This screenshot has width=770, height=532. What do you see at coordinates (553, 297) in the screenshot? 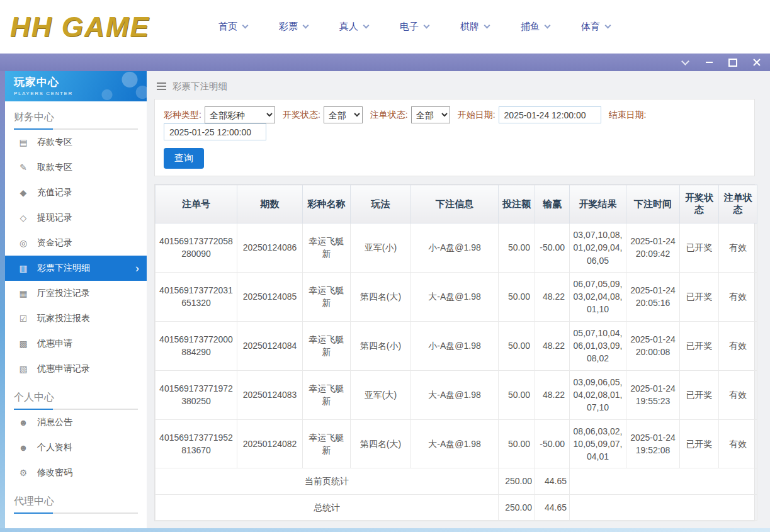
I see `table-cell: 48.22` at bounding box center [553, 297].